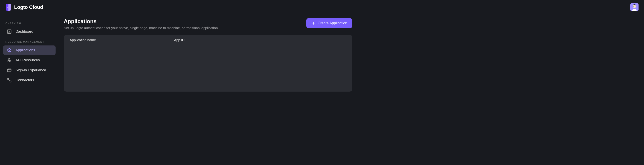 The width and height of the screenshot is (644, 165). What do you see at coordinates (260, 40) in the screenshot?
I see `column-header-id: App ID` at bounding box center [260, 40].